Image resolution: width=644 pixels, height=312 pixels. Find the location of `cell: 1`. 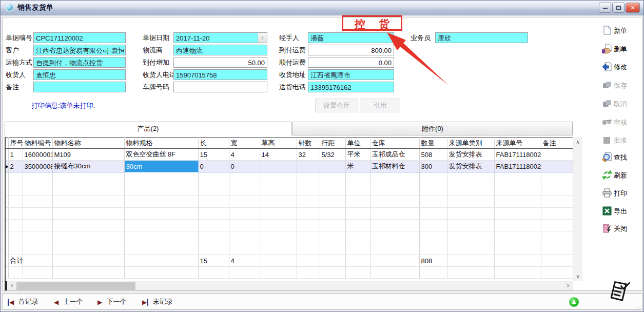

cell: 1 is located at coordinates (15, 155).